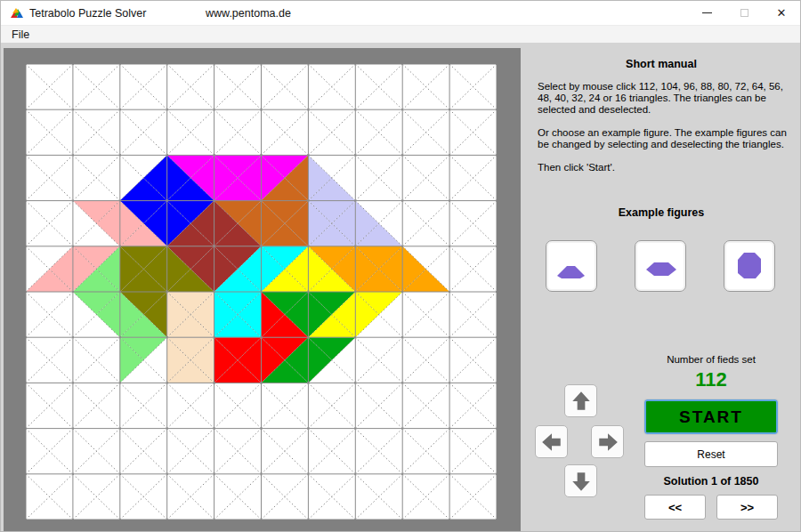  What do you see at coordinates (660, 266) in the screenshot?
I see `example-figure-2-icon` at bounding box center [660, 266].